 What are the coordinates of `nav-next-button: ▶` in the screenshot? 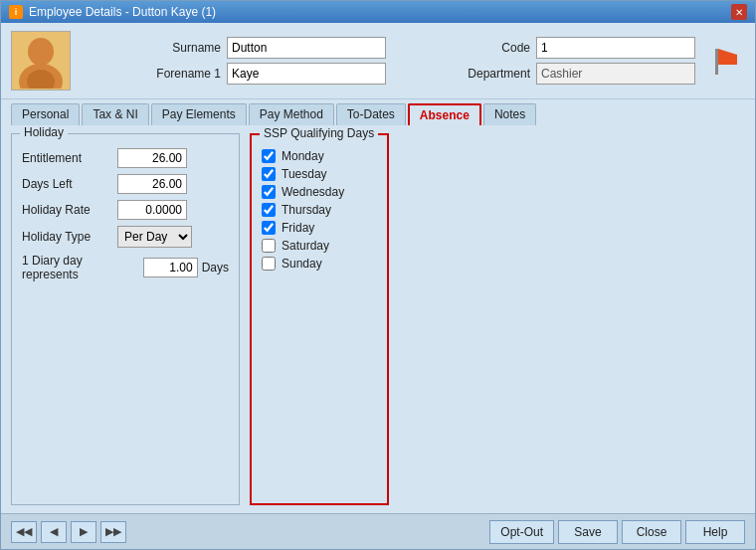 It's located at (84, 532).